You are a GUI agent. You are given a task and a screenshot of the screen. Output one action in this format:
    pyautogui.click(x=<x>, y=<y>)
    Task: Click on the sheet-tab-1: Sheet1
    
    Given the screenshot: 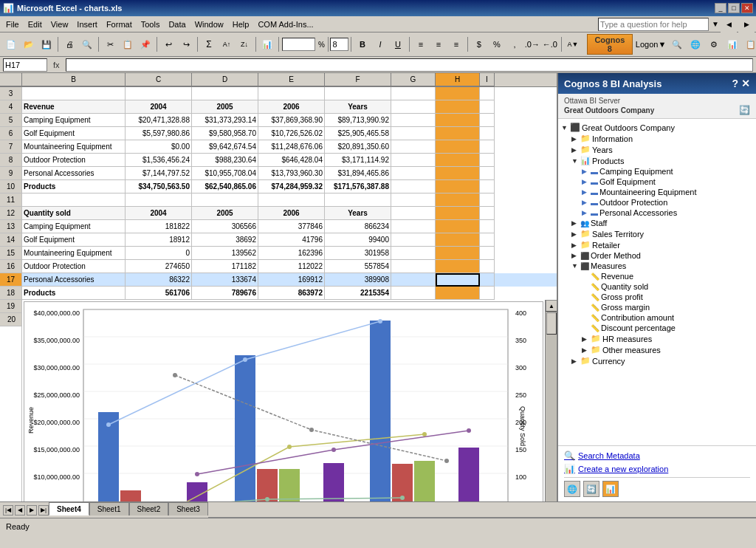 What is the action you would take?
    pyautogui.click(x=109, y=509)
    